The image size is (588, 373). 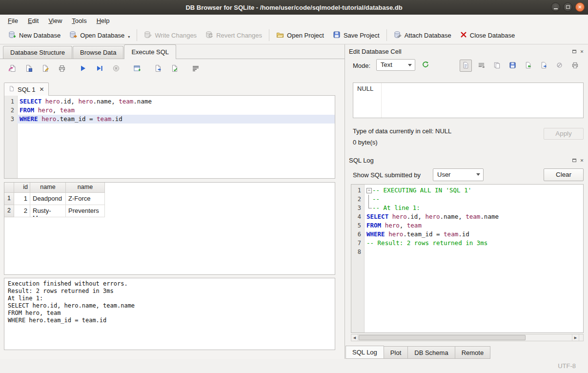 I want to click on new-database-label: New Database, so click(x=40, y=35).